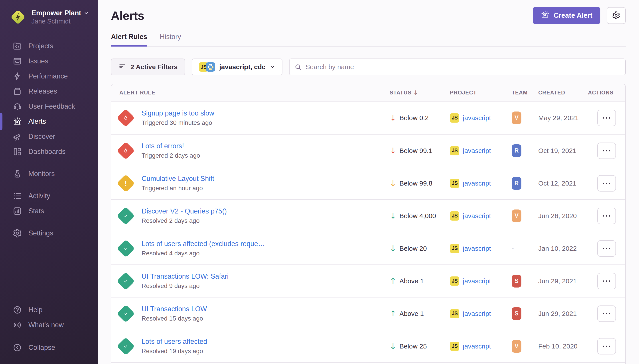 The image size is (639, 364). Describe the element at coordinates (563, 216) in the screenshot. I see `created-date: Jun 26, 2020` at that location.